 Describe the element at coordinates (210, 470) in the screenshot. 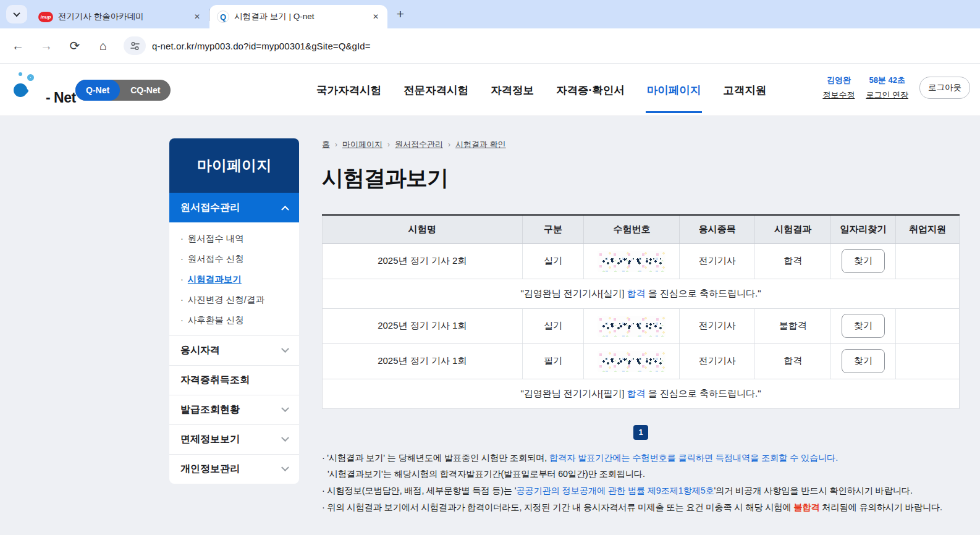

I see `sidebar-section-label: 개인정보관리` at that location.